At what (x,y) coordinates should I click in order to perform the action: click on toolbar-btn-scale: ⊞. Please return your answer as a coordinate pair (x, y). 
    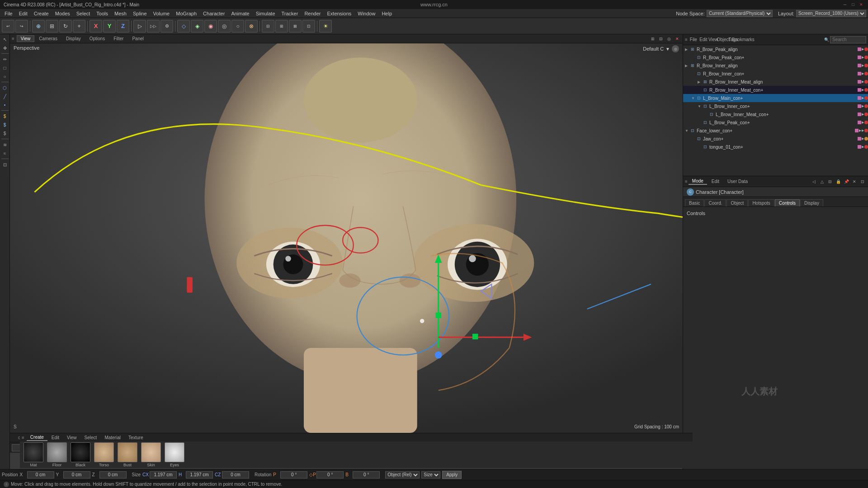
    Looking at the image, I should click on (52, 26).